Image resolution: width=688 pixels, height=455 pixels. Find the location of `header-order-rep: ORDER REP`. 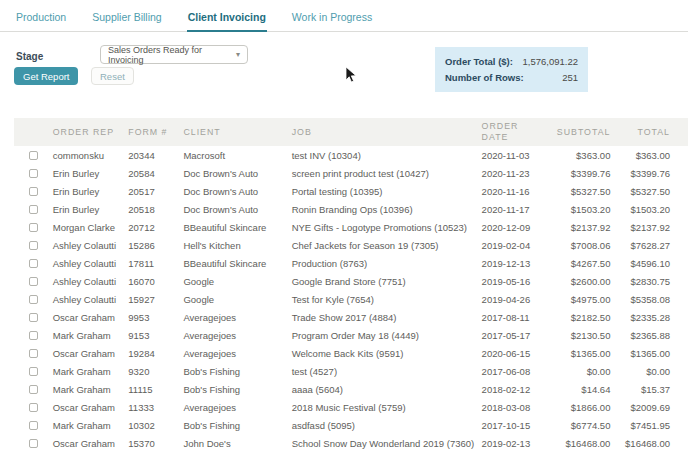

header-order-rep: ORDER REP is located at coordinates (87, 132).